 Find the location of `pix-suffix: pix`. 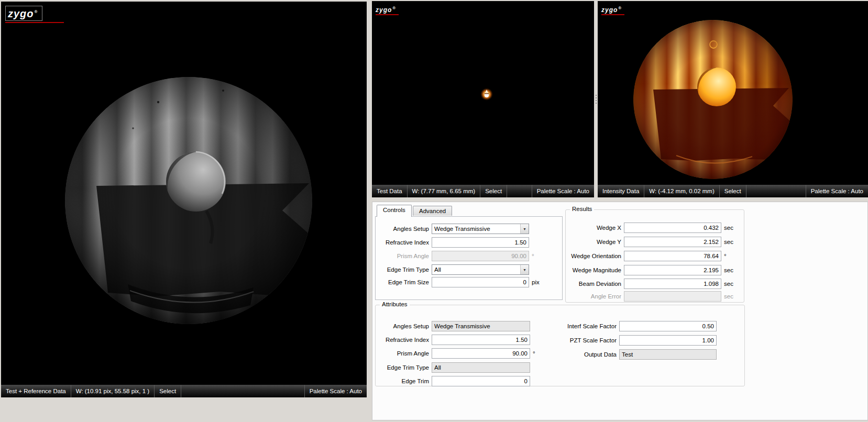

pix-suffix: pix is located at coordinates (535, 282).